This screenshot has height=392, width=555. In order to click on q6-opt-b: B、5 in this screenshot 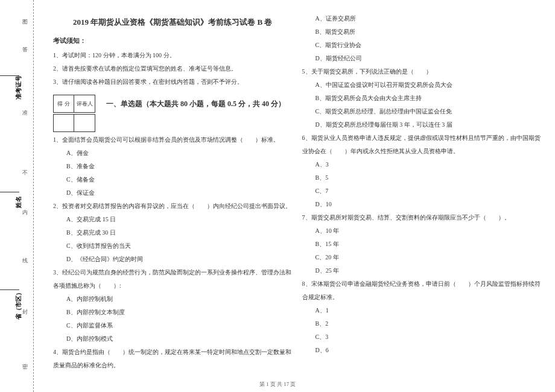, I will do `click(422, 178)`.